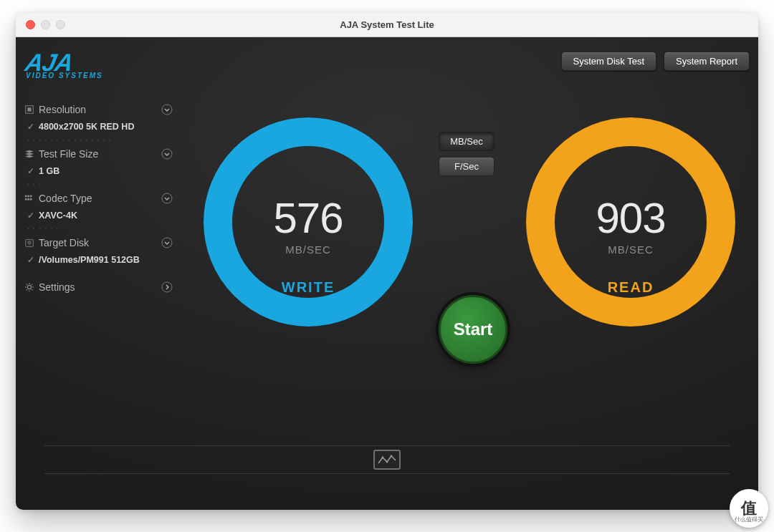 Image resolution: width=774 pixels, height=532 pixels. What do you see at coordinates (99, 216) in the screenshot?
I see `codec-value: ✓XAVC-4K` at bounding box center [99, 216].